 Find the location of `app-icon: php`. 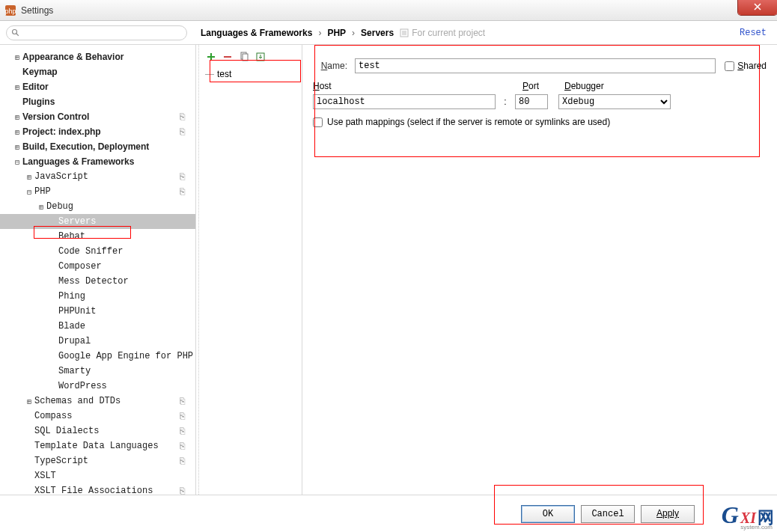

app-icon: php is located at coordinates (10, 10).